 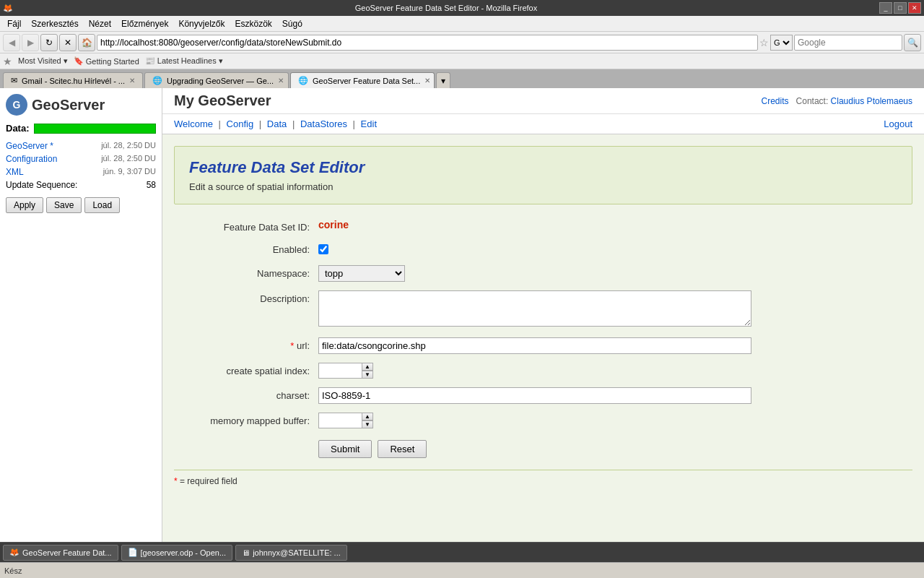 What do you see at coordinates (367, 416) in the screenshot?
I see `memory-buffer-up: ▲` at bounding box center [367, 416].